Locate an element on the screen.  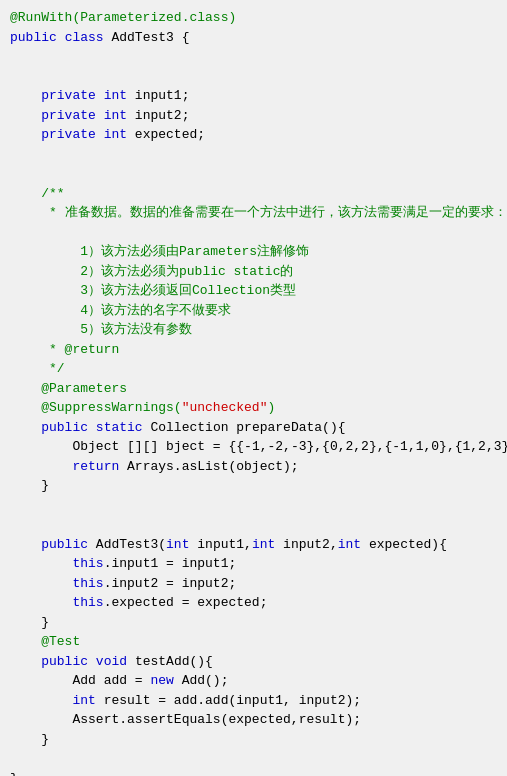
line-33: @Test is located at coordinates (254, 642).